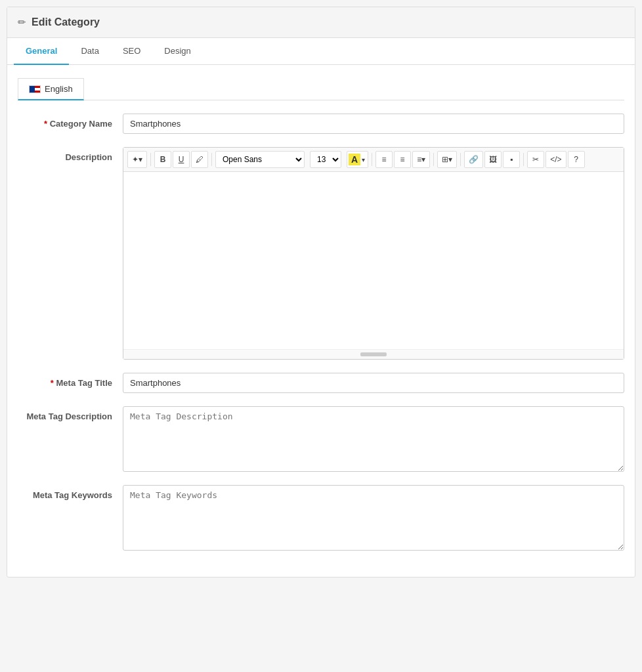  I want to click on tab-data: Data, so click(89, 51).